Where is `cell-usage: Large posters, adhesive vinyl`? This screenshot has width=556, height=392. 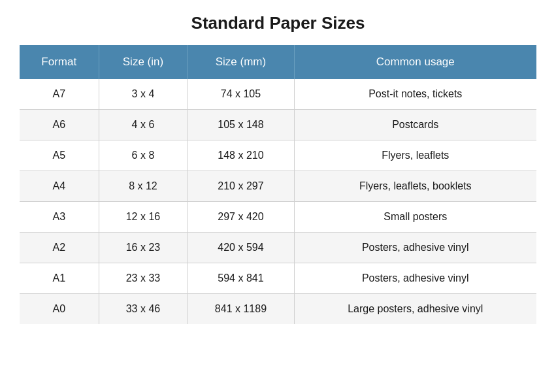 cell-usage: Large posters, adhesive vinyl is located at coordinates (416, 310).